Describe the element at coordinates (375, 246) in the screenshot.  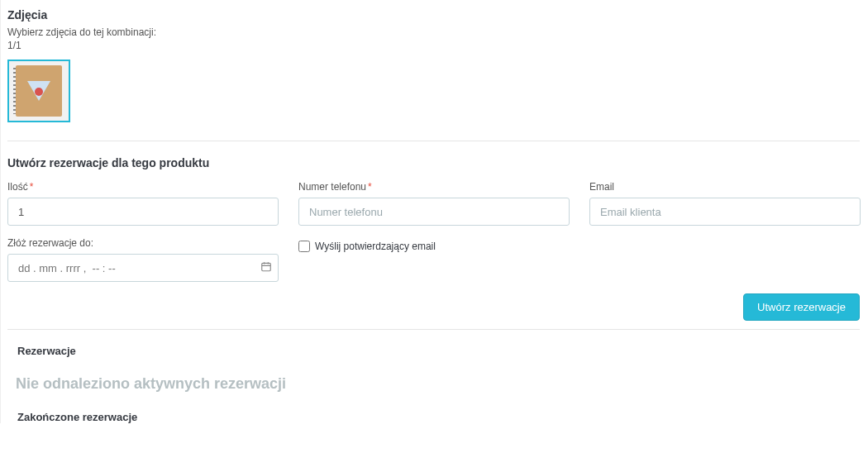
I see `confirm-email-label: Wyślij potwierdzający email` at that location.